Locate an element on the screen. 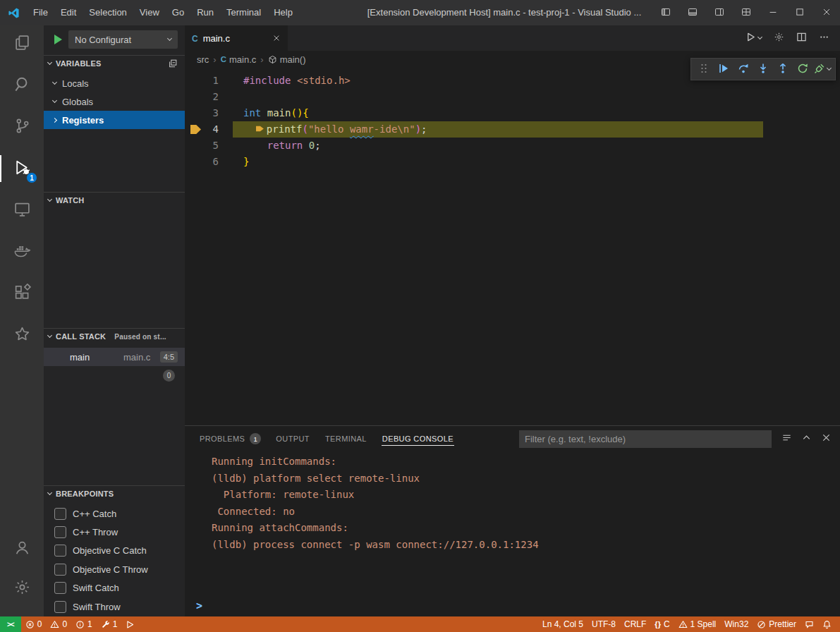  breadcrumb-item: main() is located at coordinates (287, 59).